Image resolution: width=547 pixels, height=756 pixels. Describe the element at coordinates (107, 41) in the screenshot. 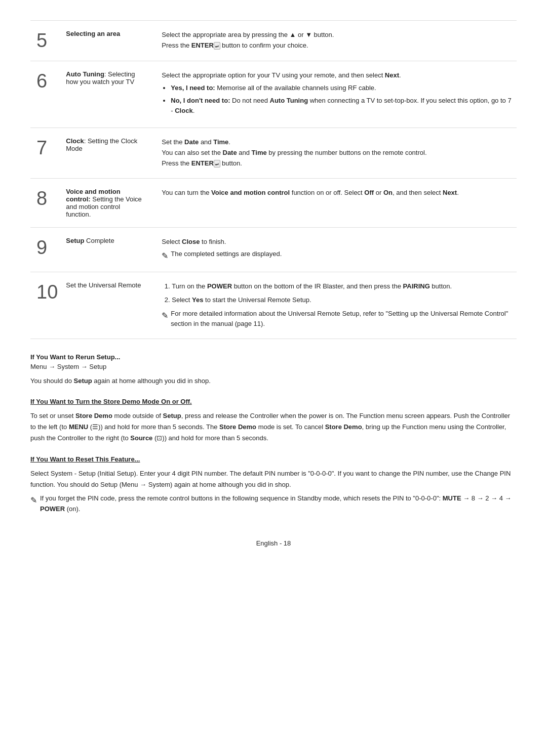

I see `step-label: Selecting an area` at that location.